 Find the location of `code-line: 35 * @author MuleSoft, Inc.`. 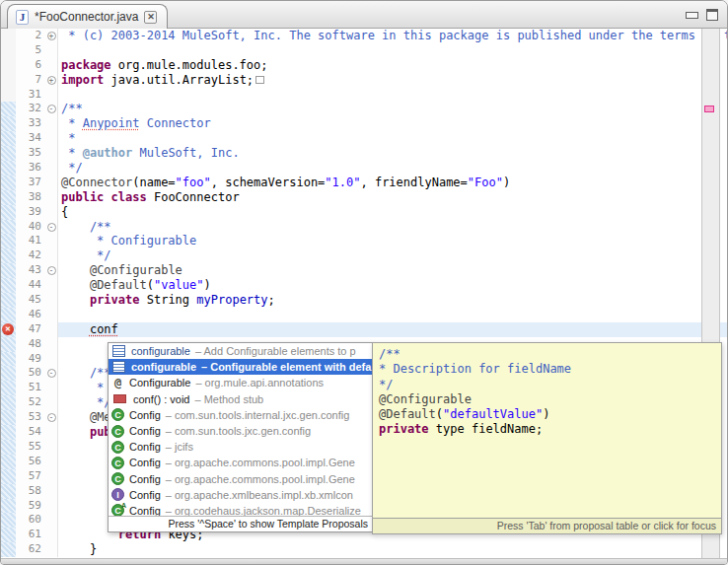

code-line: 35 * @author MuleSoft, Inc. is located at coordinates (364, 154).